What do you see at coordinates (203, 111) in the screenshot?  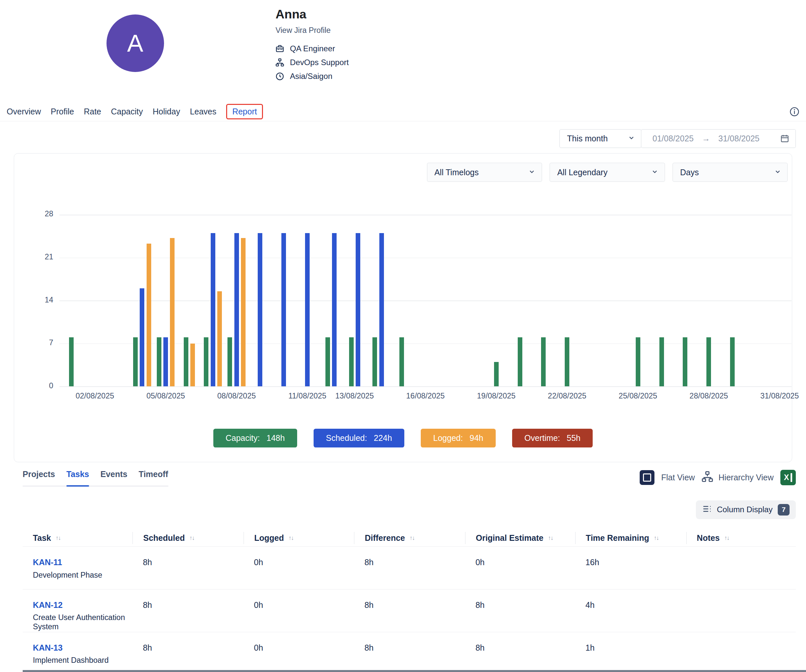 I see `nav-item-leaves: Leaves` at bounding box center [203, 111].